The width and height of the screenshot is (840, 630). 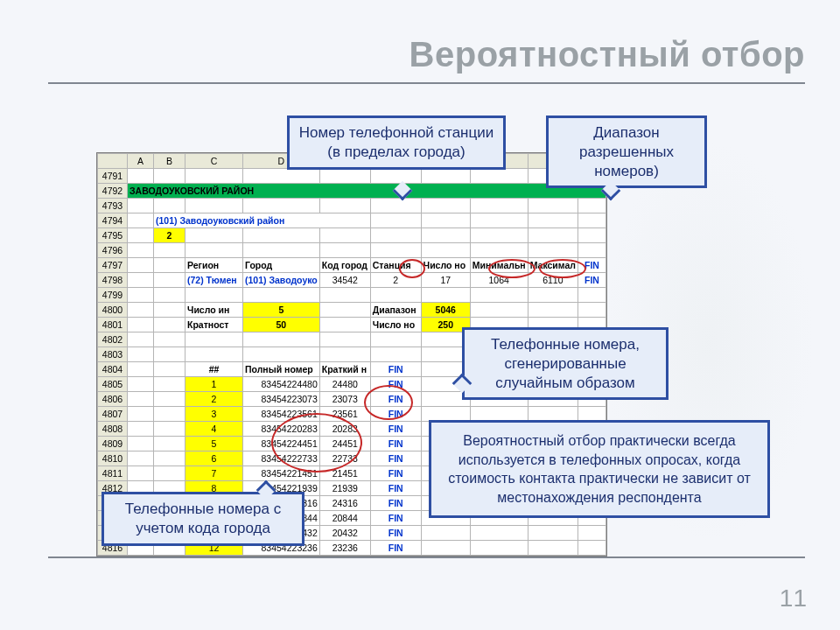 I want to click on cell: Кратност, so click(x=214, y=326).